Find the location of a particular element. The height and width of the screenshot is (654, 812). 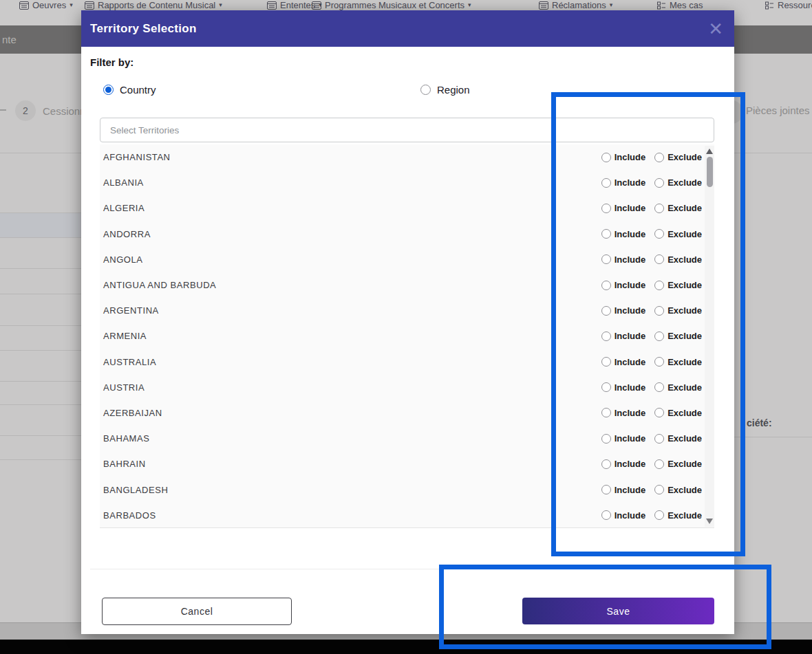

country-radio is located at coordinates (109, 89).